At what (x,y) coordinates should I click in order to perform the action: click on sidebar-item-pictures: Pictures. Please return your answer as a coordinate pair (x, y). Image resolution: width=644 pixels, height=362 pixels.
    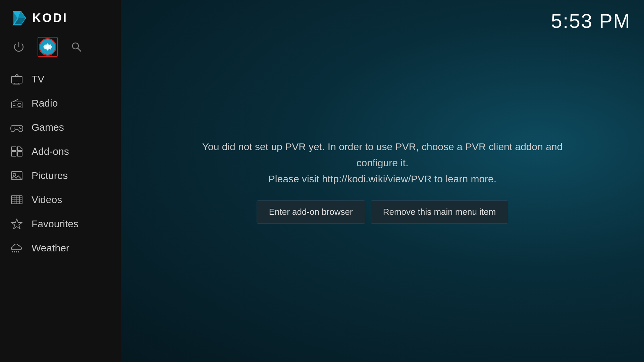
    Looking at the image, I should click on (60, 176).